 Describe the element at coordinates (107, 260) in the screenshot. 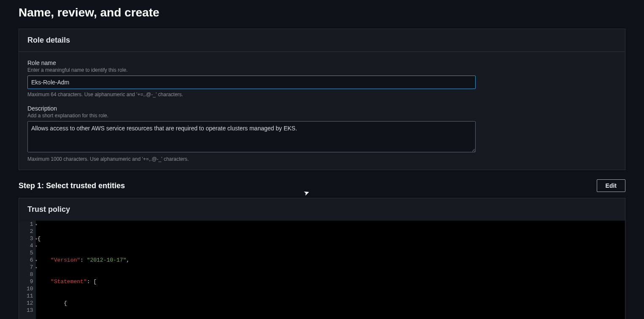

I see `policy-version: "2012-10-17"` at that location.